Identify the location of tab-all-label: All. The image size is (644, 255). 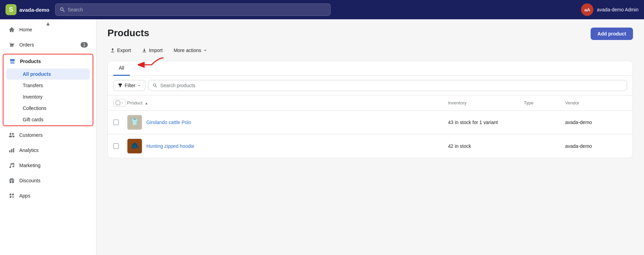
(122, 68).